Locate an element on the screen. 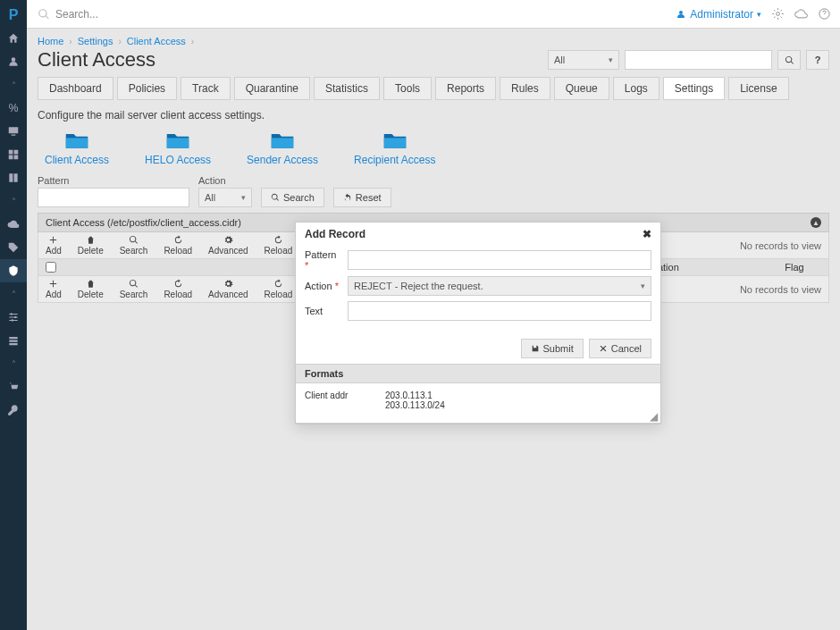 The image size is (840, 630). submit-button: Submit is located at coordinates (552, 349).